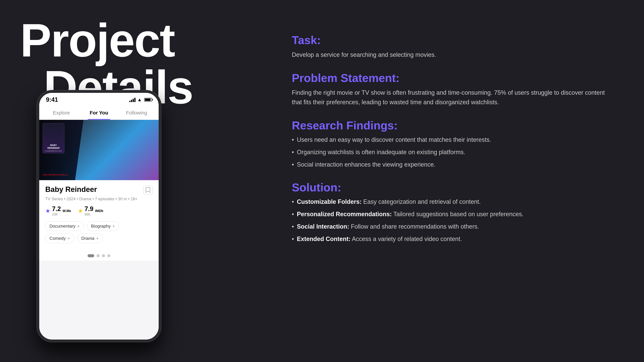 The width and height of the screenshot is (644, 362). What do you see at coordinates (414, 226) in the screenshot?
I see `solution-text-3: Follow and share recommendations with ot…` at bounding box center [414, 226].